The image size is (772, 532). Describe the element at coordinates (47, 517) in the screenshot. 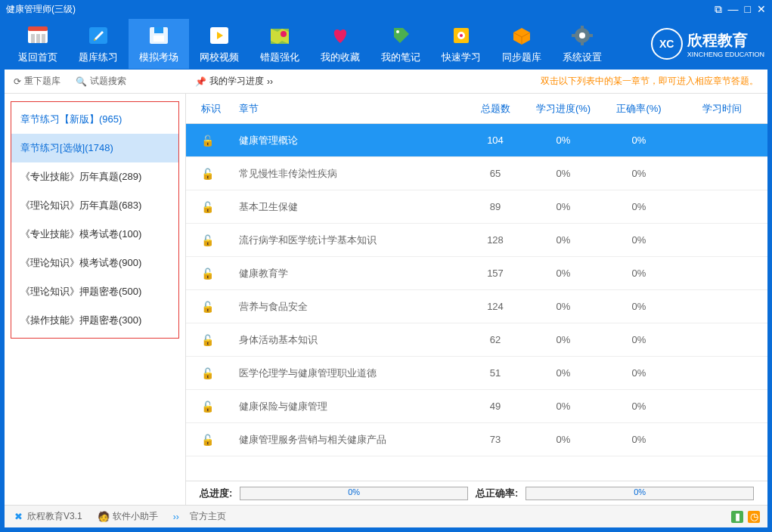

I see `app-version: ✖欣程教育V3.1` at that location.